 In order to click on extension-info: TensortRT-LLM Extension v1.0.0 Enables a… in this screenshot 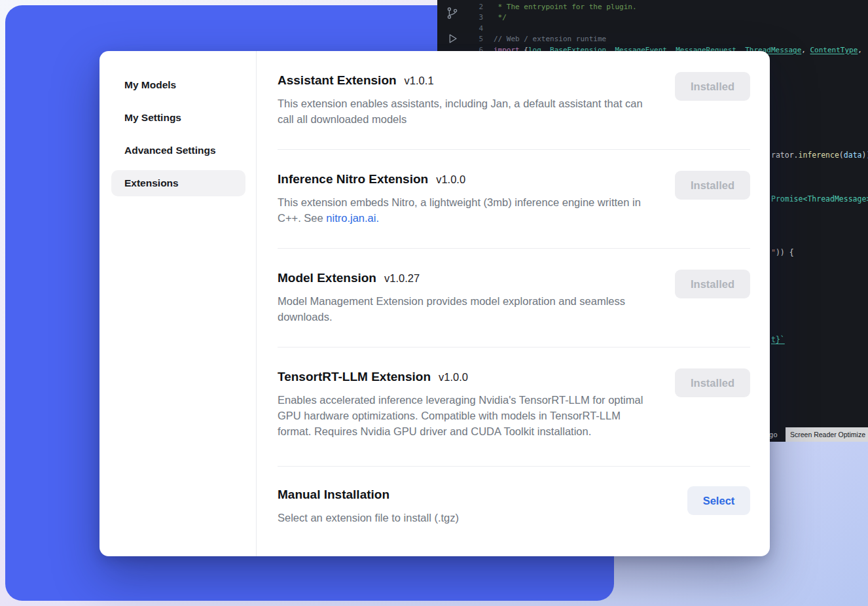, I will do `click(467, 404)`.